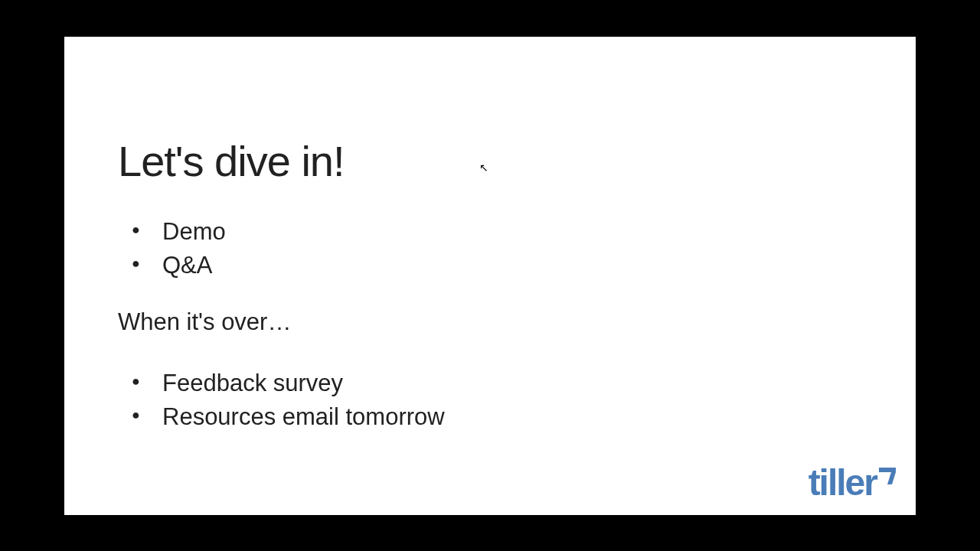 The height and width of the screenshot is (551, 980). I want to click on slide-subheading: When it's over…, so click(490, 322).